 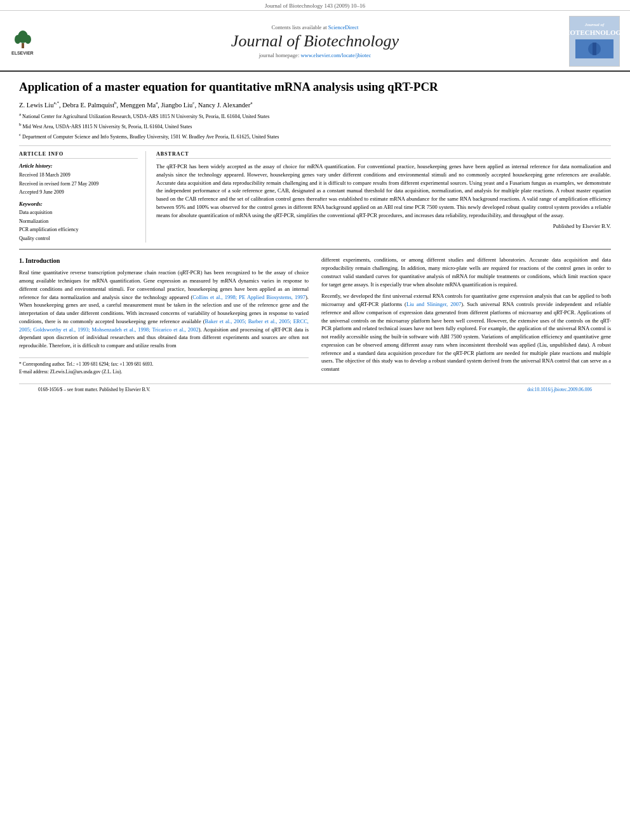 What do you see at coordinates (315, 41) in the screenshot?
I see `header-center: Contents lists available at ScienceDirec…` at bounding box center [315, 41].